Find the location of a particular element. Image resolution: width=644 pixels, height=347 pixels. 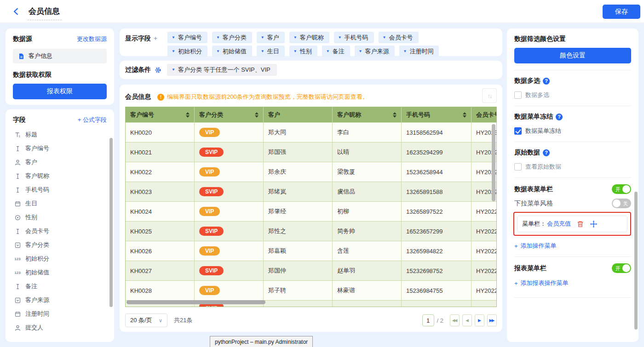

add-report-action-menu-link: + 添加报表操作菜单 is located at coordinates (573, 283).